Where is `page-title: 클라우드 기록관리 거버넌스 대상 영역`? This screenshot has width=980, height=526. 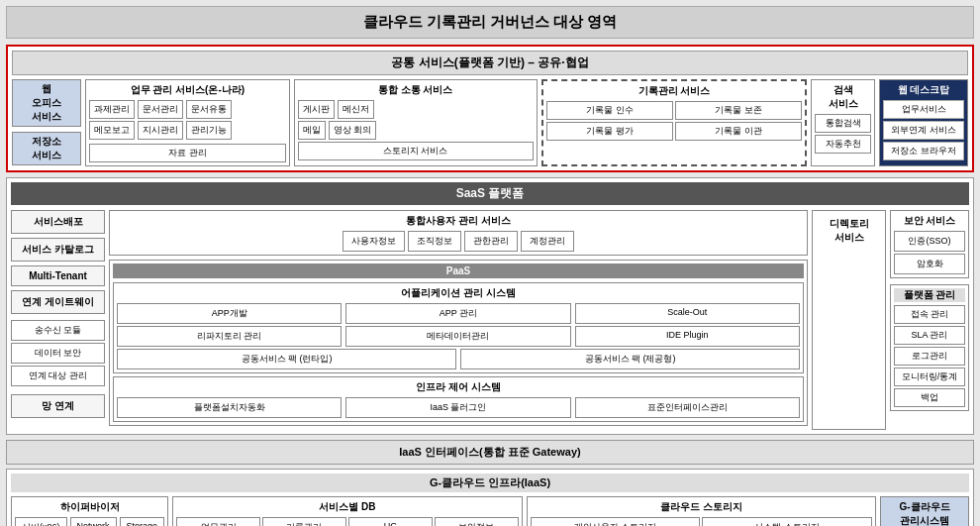 page-title: 클라우드 기록관리 거버넌스 대상 영역 is located at coordinates (490, 22).